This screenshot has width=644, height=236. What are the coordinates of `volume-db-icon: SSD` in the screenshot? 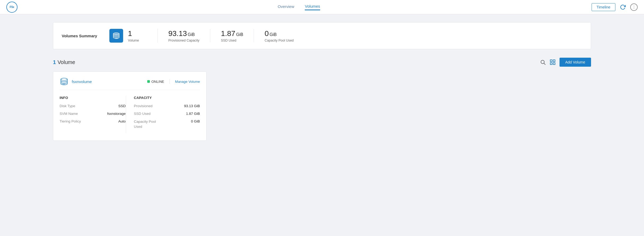 It's located at (64, 81).